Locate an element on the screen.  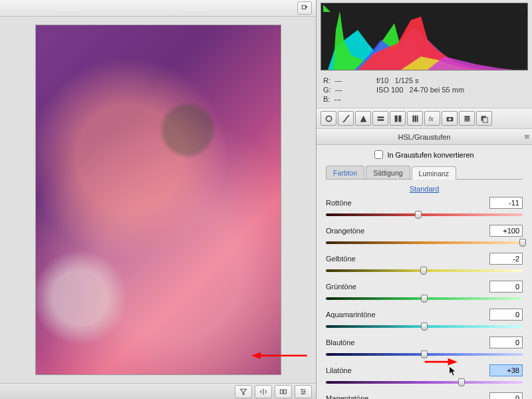
slider-row: Grüntöne is located at coordinates (424, 292).